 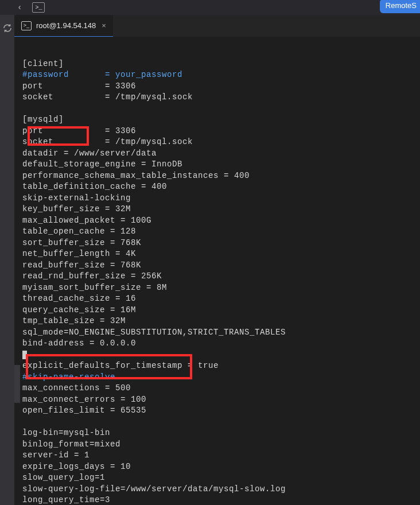 I want to click on cfg-line: read_rnd_buffer_size = 256K, so click(x=92, y=276).